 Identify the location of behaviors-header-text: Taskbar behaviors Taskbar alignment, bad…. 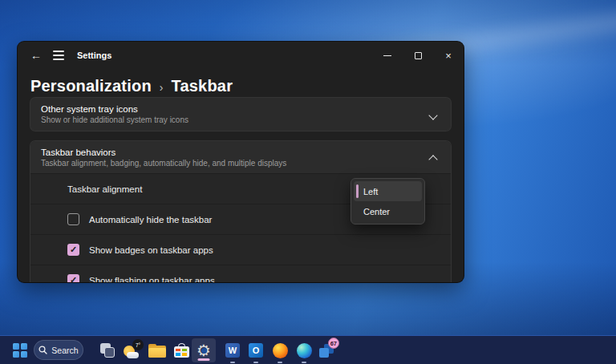
(164, 157).